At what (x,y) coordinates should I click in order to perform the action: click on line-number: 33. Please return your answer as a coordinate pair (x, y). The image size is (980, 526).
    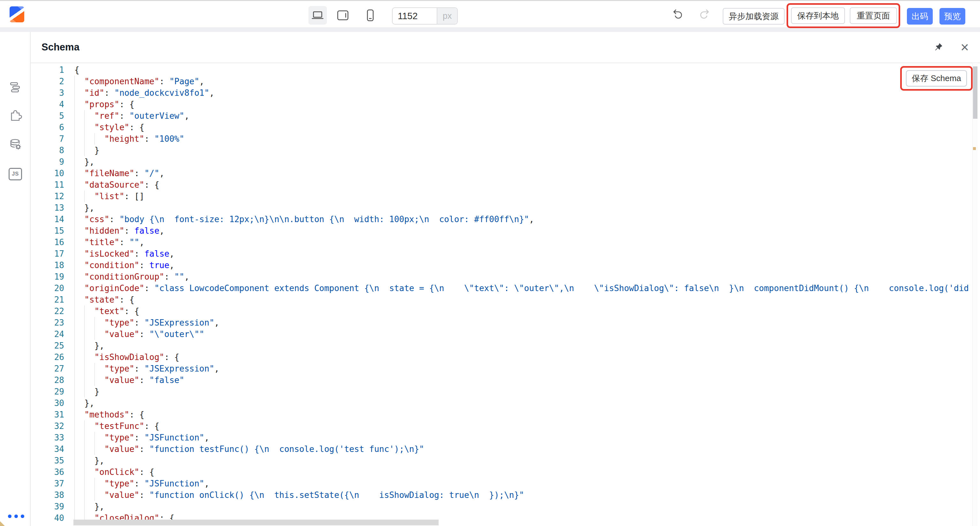
    Looking at the image, I should click on (48, 437).